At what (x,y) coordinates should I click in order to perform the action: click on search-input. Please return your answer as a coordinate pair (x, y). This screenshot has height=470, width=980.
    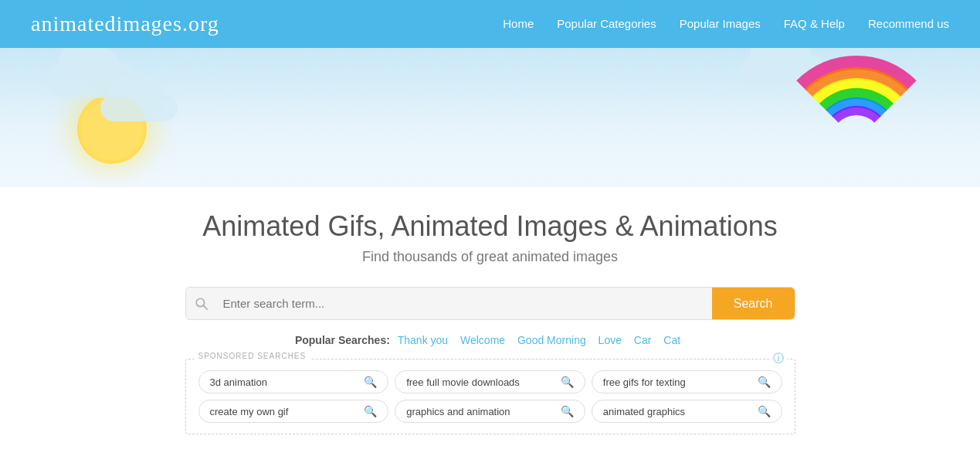
    Looking at the image, I should click on (465, 303).